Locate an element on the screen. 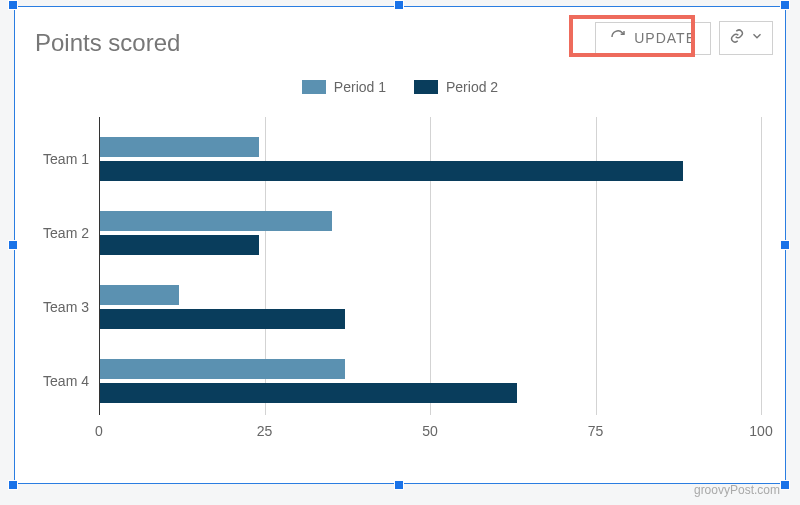 This screenshot has height=505, width=800. chart-title: Points scored is located at coordinates (108, 43).